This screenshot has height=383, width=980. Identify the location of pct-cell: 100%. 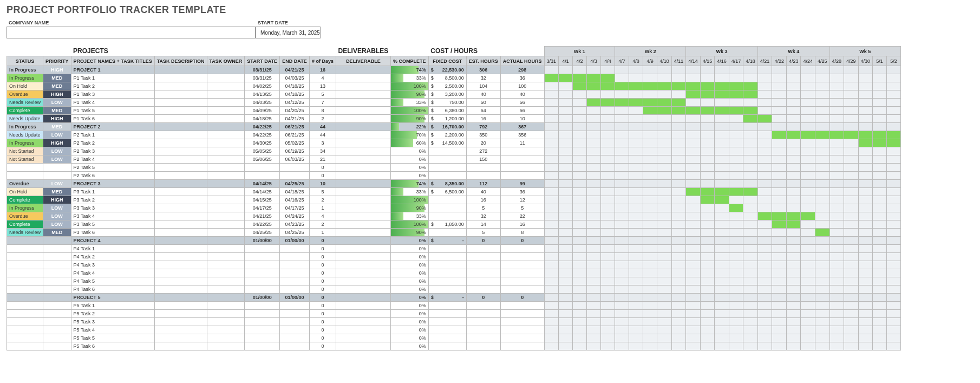
(409, 200).